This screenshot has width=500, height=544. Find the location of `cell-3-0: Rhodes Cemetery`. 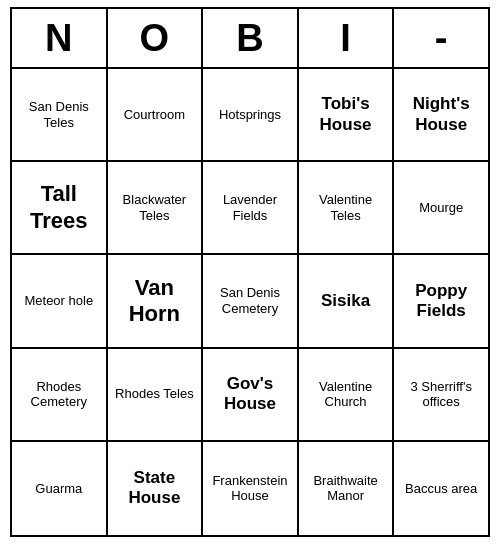

cell-3-0: Rhodes Cemetery is located at coordinates (60, 396).